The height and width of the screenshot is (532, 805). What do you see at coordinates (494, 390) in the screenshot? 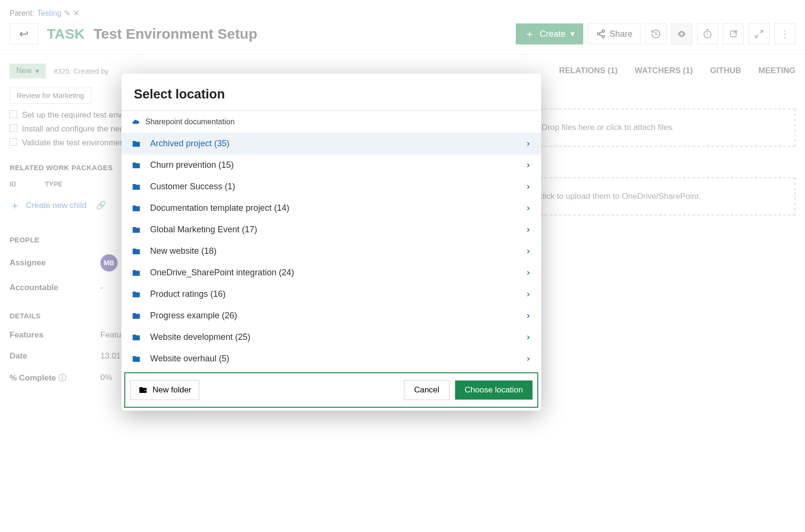
I see `choose-location-button: Choose location` at bounding box center [494, 390].